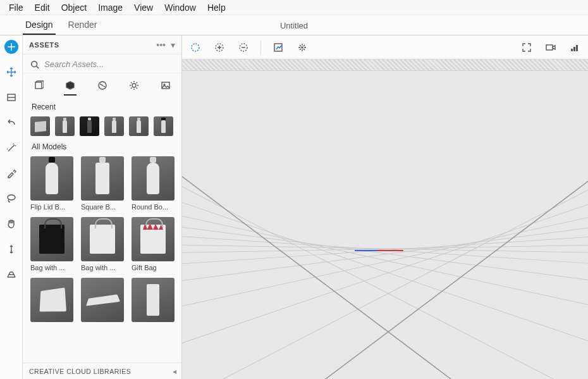 Image resolution: width=588 pixels, height=379 pixels. Describe the element at coordinates (104, 107) in the screenshot. I see `section-recent: Recent` at that location.